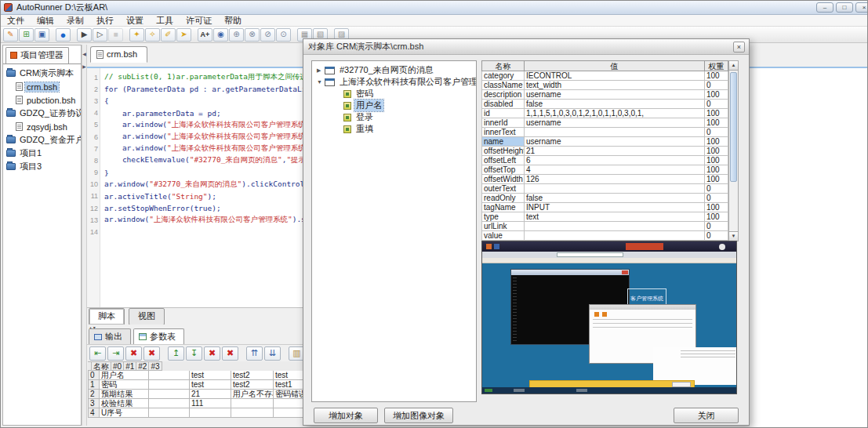 The width and height of the screenshot is (868, 428). What do you see at coordinates (605, 85) in the screenshot?
I see `property-row: className text_width 0` at bounding box center [605, 85].